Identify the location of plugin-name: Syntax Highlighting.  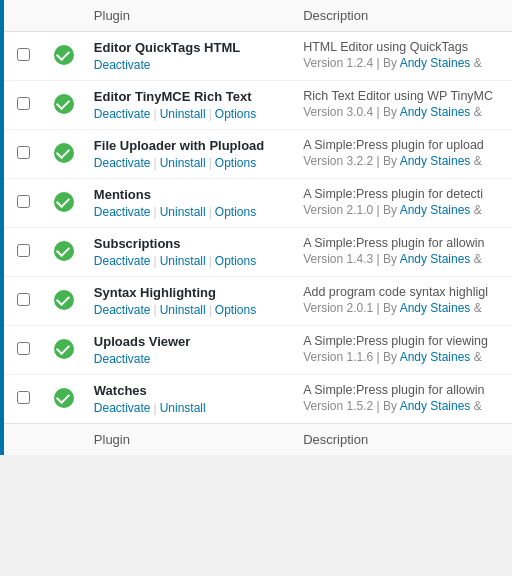
(188, 292).